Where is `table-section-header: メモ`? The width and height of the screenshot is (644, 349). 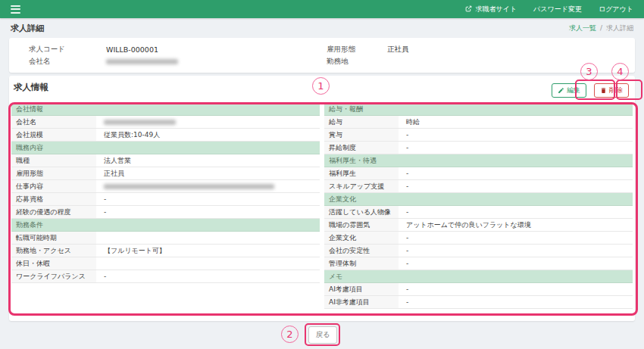 table-section-header: メモ is located at coordinates (479, 277).